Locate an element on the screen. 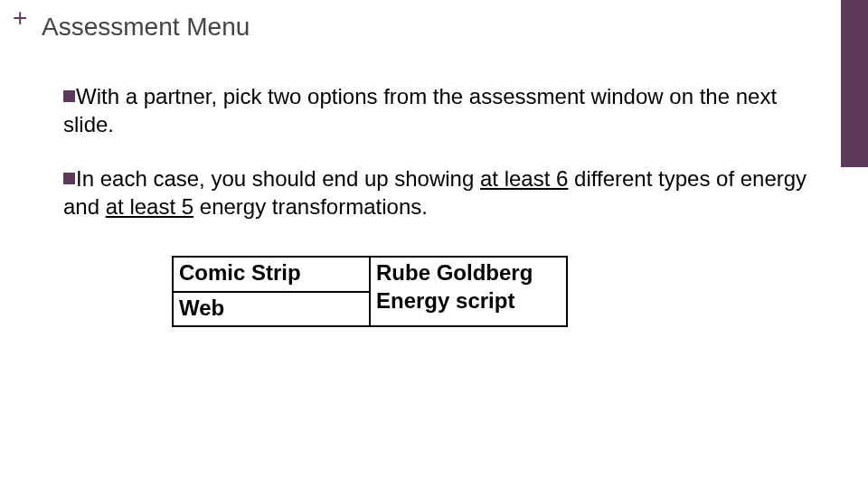 This screenshot has height=488, width=868. option-cell: Rube Goldberg Energy script is located at coordinates (468, 291).